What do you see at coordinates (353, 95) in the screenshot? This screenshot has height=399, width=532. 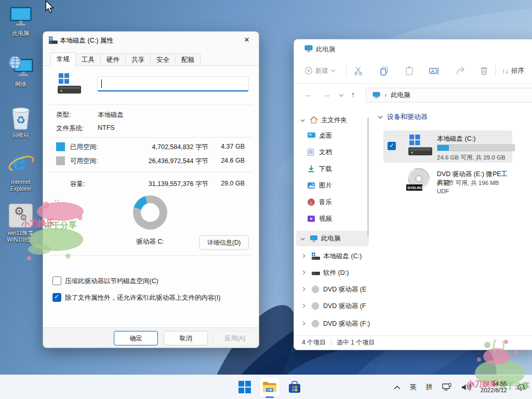 I see `up-icon: ↑` at bounding box center [353, 95].